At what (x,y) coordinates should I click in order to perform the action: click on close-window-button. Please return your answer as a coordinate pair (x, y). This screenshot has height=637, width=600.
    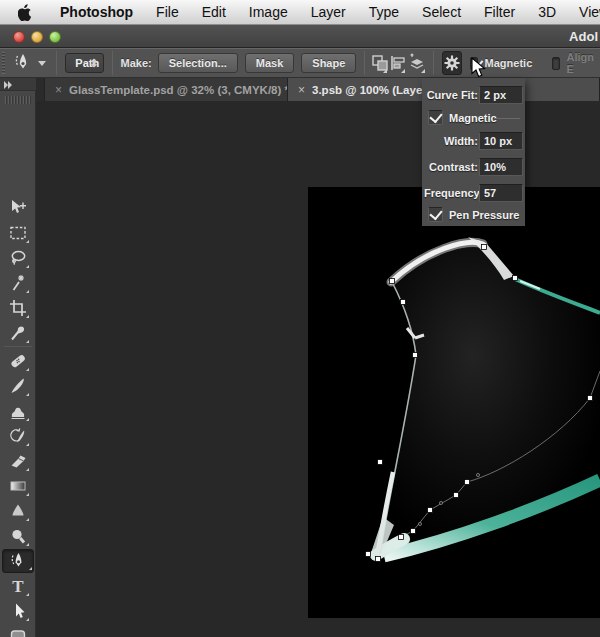
    Looking at the image, I should click on (19, 37).